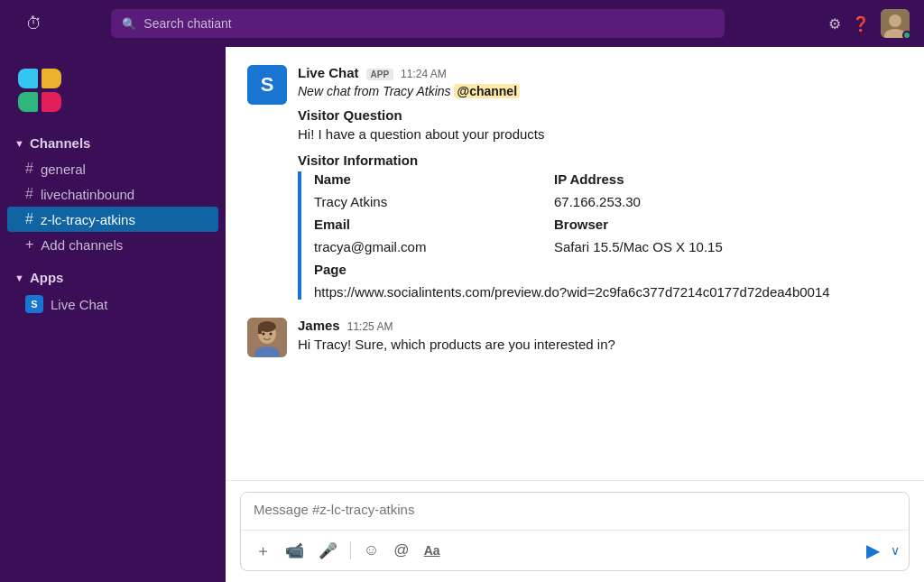 Image resolution: width=924 pixels, height=582 pixels. I want to click on message-block-james: James 11:25 AM Hi Tracy! Sure, which pro…, so click(575, 337).